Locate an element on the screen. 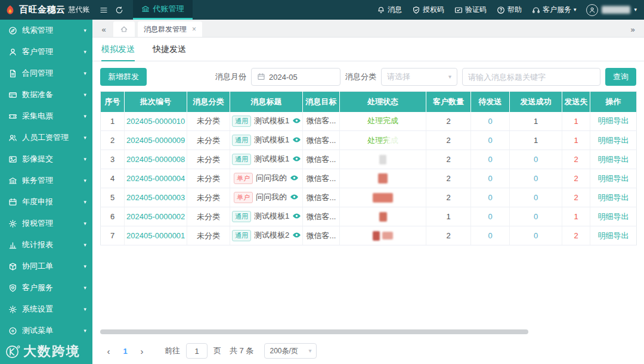  sidebar-item-test-menu: 测试菜单▾ is located at coordinates (47, 331).